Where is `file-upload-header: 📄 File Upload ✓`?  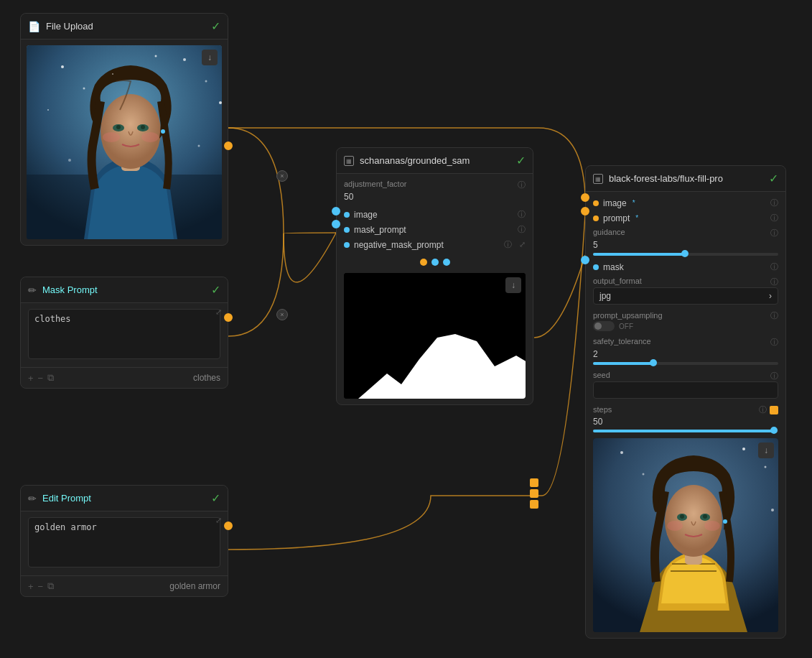 file-upload-header: 📄 File Upload ✓ is located at coordinates (124, 27).